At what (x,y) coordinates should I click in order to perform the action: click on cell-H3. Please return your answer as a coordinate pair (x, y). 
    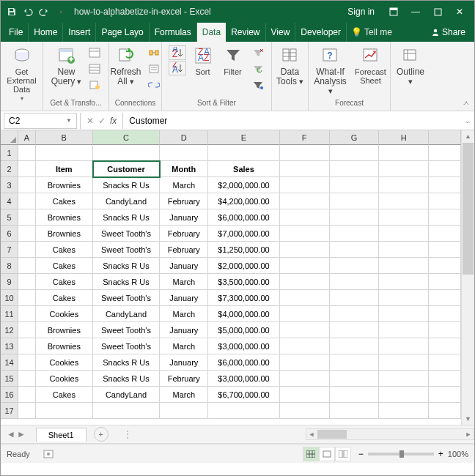
    Looking at the image, I should click on (404, 185).